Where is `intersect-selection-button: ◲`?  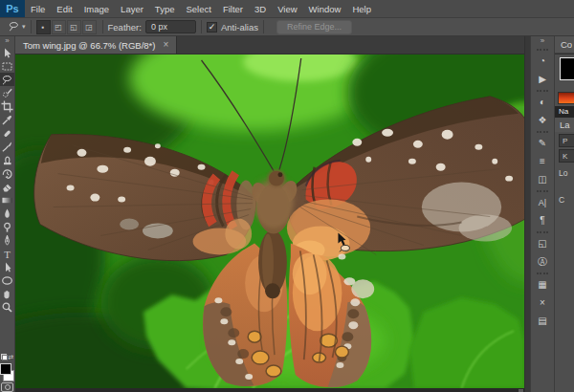
intersect-selection-button: ◲ is located at coordinates (90, 27).